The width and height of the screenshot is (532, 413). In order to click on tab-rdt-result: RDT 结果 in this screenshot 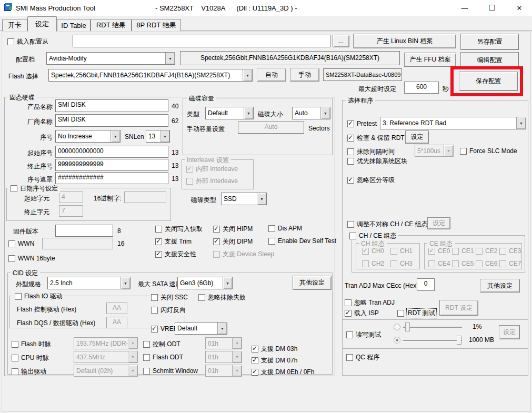, I will do `click(111, 25)`.